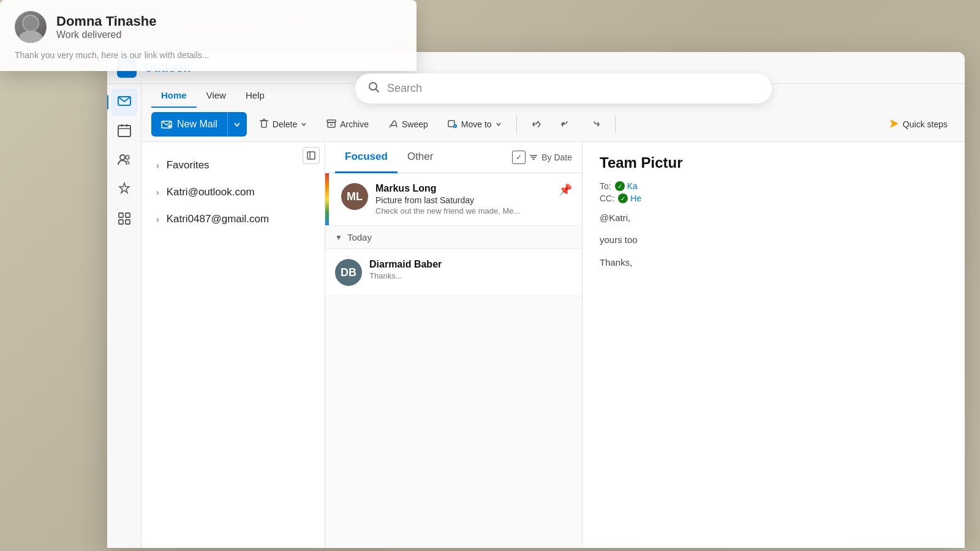  I want to click on new-mail-main: New Mail, so click(189, 124).